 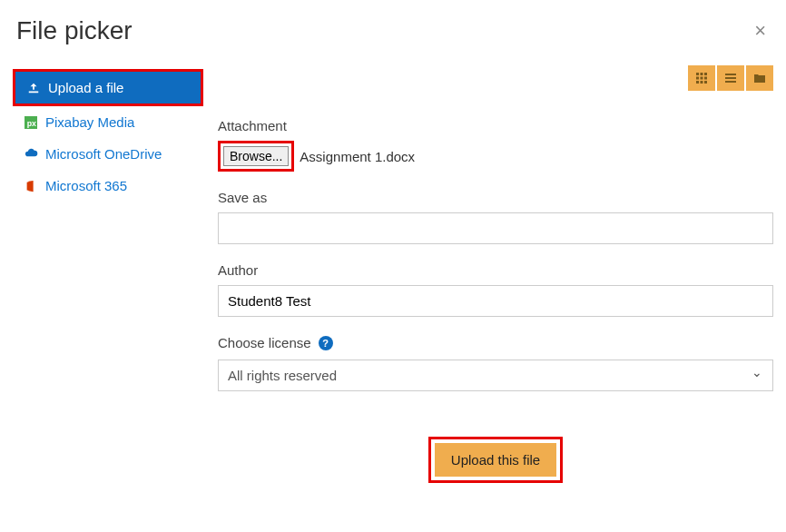 What do you see at coordinates (496, 301) in the screenshot?
I see `author-input` at bounding box center [496, 301].